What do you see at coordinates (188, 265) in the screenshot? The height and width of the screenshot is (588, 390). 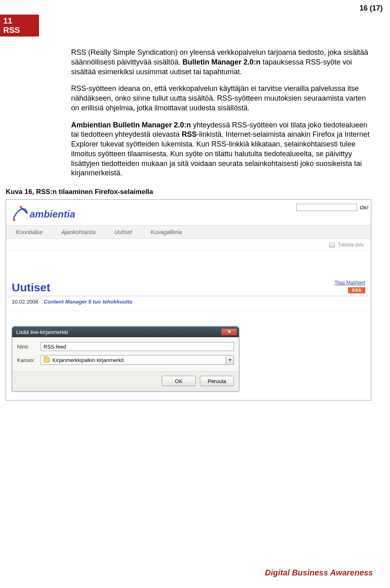 I see `blank-gap` at bounding box center [188, 265].